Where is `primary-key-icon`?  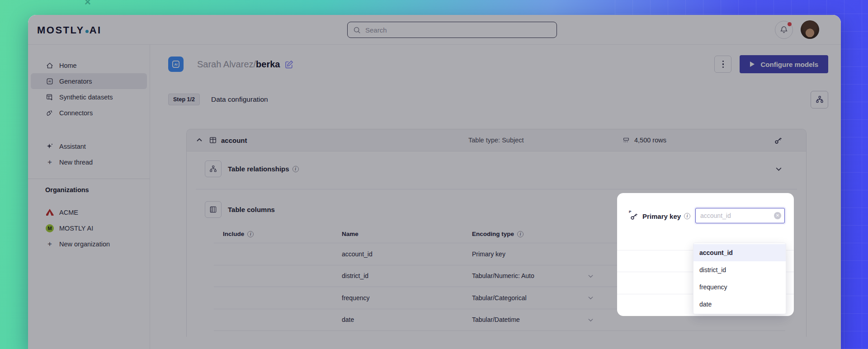 primary-key-icon is located at coordinates (778, 140).